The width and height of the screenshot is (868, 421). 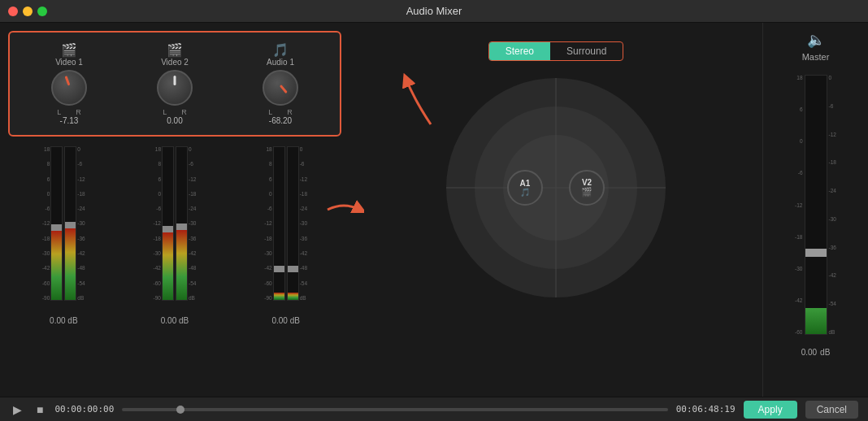 I want to click on ch3-handle-left, so click(x=280, y=269).